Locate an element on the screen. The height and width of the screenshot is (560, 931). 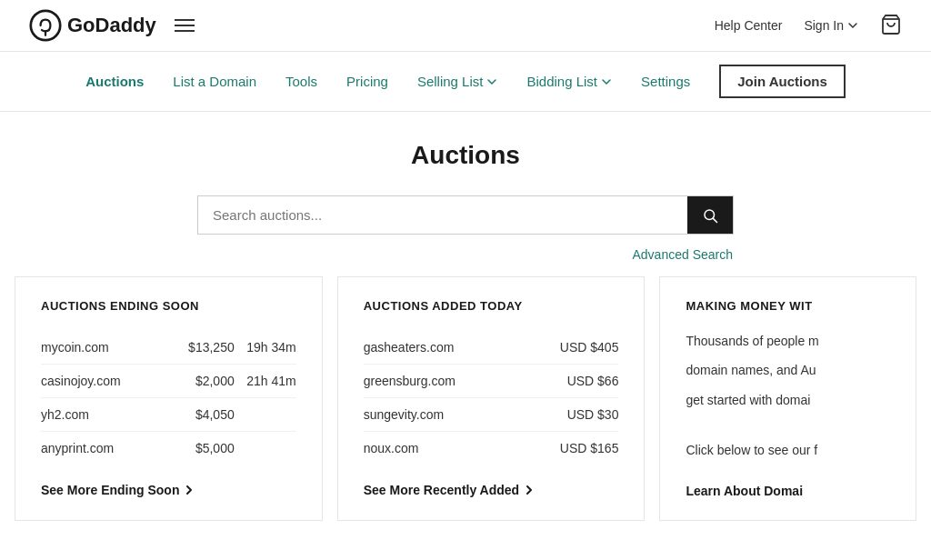
cart-button is located at coordinates (891, 25).